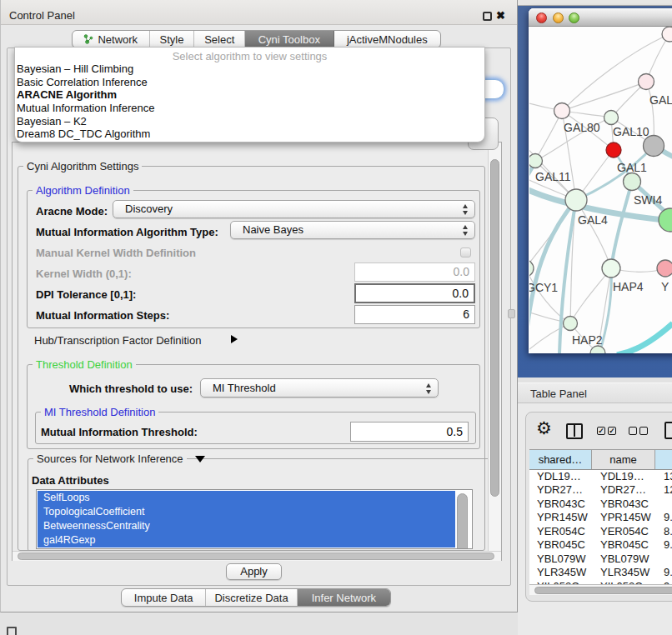  Describe the element at coordinates (600, 545) in the screenshot. I see `table-row: YBR045CYBR045C9.` at that location.